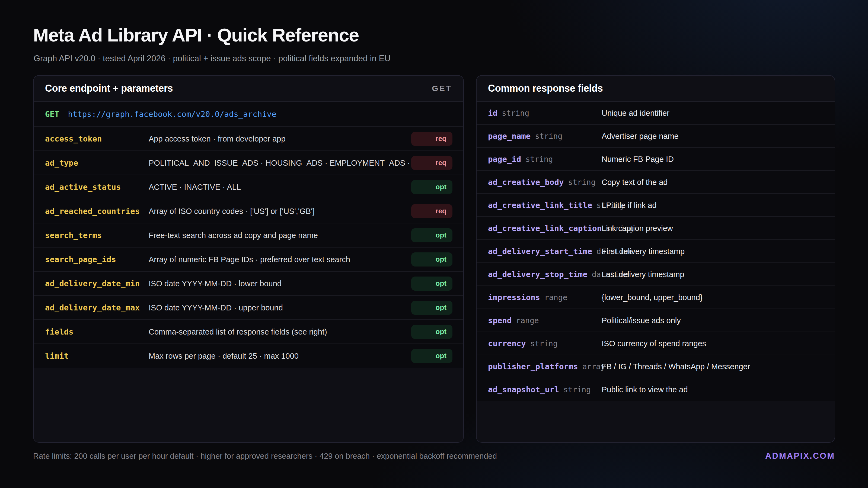 The height and width of the screenshot is (488, 868). What do you see at coordinates (73, 235) in the screenshot?
I see `parameter-name: search_terms` at bounding box center [73, 235].